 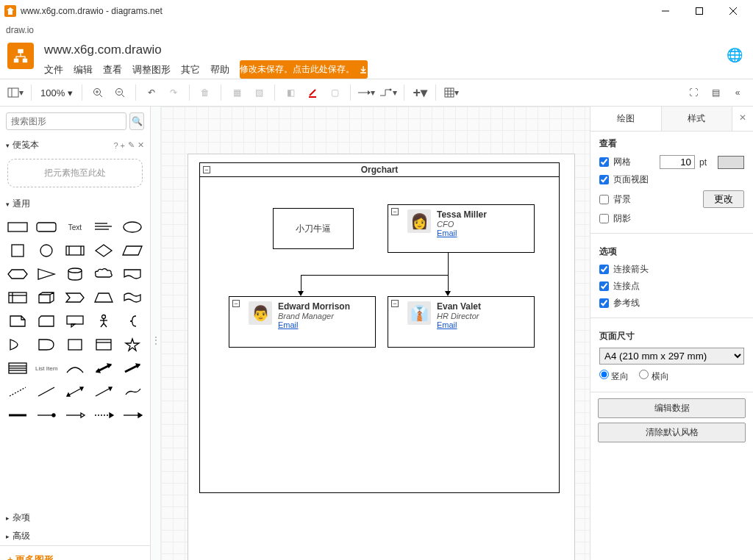 What do you see at coordinates (103, 321) in the screenshot?
I see `shape-actor` at bounding box center [103, 321].